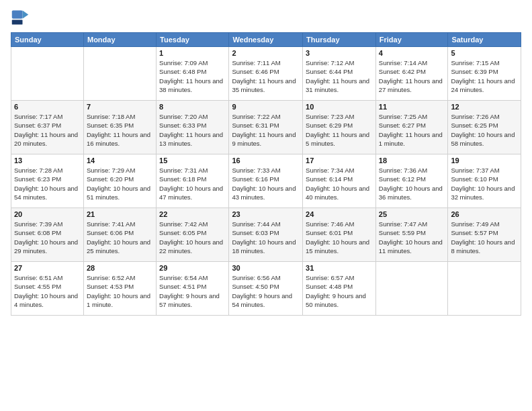  Describe the element at coordinates (120, 184) in the screenshot. I see `day-info: Sunrise: 7:29 AM Sunset: 6:20 PM Dayligh…` at that location.